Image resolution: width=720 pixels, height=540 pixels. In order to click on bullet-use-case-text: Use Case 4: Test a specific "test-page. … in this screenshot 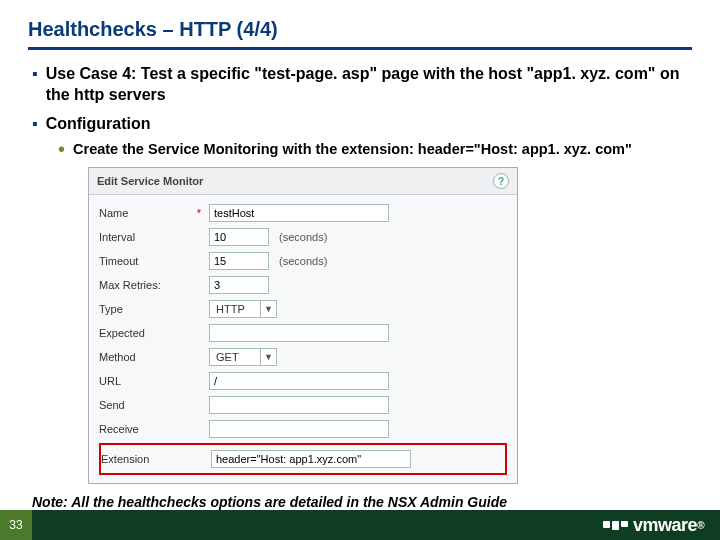, I will do `click(369, 85)`.